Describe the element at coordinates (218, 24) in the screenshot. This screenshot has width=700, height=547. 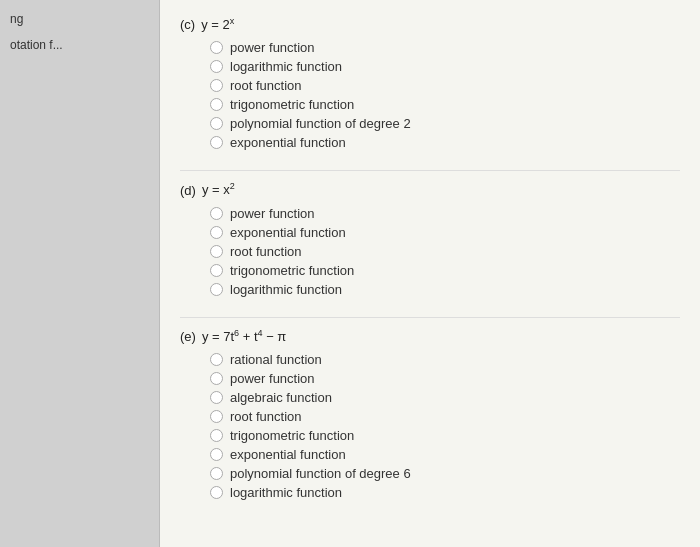
I see `equation-c: y = 2x` at that location.